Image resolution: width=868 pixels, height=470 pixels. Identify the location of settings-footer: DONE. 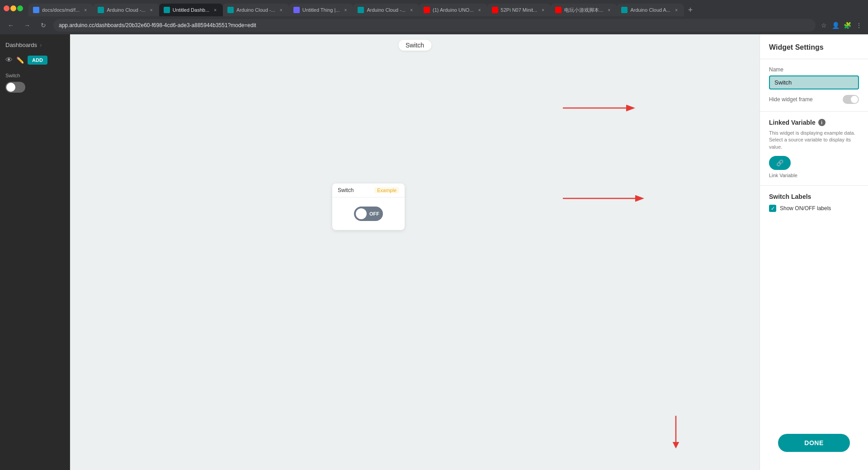
(814, 447).